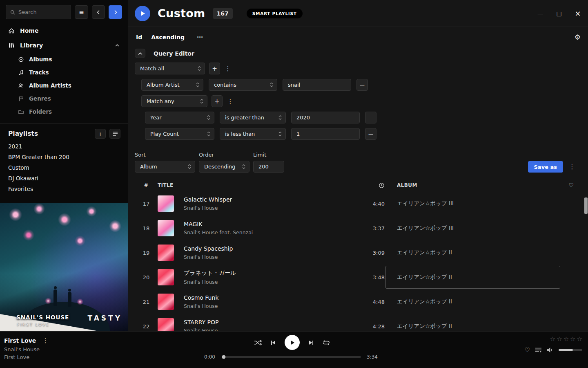 This screenshot has height=368, width=588. I want to click on minus-icon: —, so click(371, 118).